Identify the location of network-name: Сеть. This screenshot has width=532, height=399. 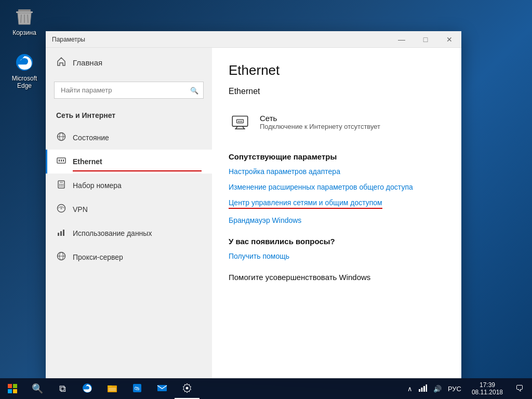
(320, 118).